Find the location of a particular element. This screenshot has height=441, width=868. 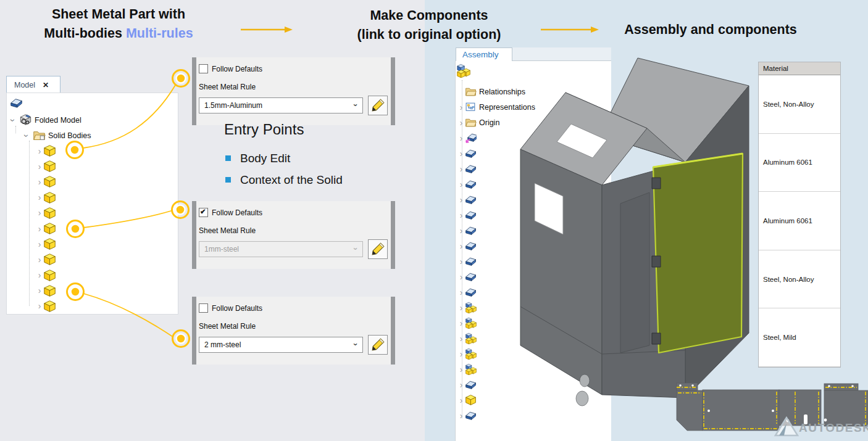

assembly-tree-item: Origin is located at coordinates (496, 122).